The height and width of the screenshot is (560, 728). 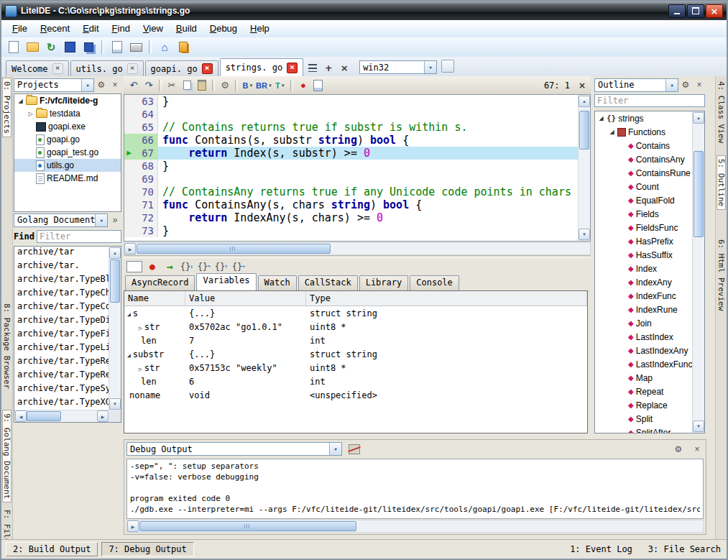 I want to click on outline-vscrollbar: ▲ ▼, so click(x=699, y=272).